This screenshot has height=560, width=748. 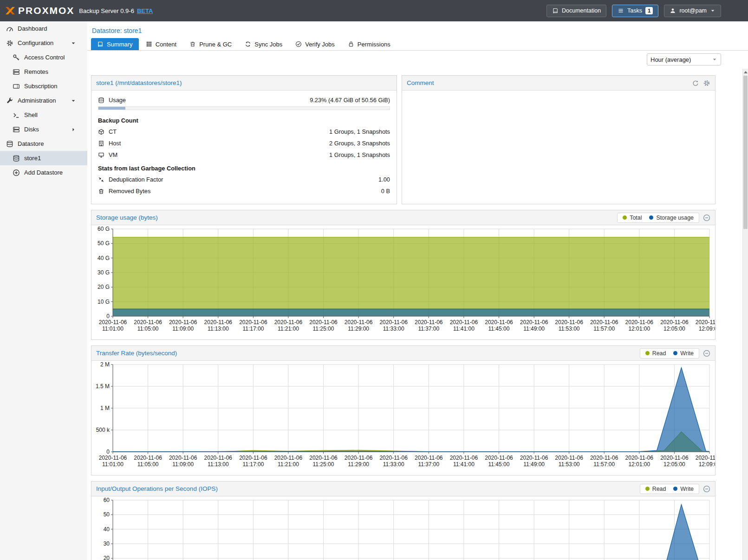 I want to click on svg-text: 12:05:00, so click(x=674, y=464).